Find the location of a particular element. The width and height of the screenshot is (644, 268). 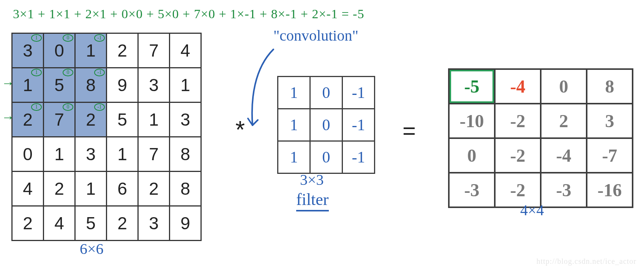

equation-computation: 3×1 + 1×1 + 2×1 + 0×0 + 5×0 + 7×0 + 1×-1… is located at coordinates (188, 14).